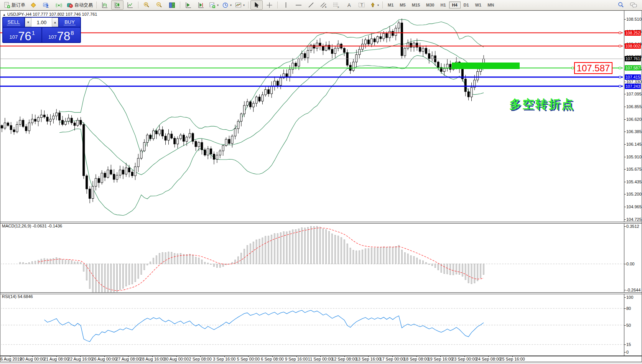 Image resolution: width=642 pixels, height=364 pixels. I want to click on timeframe-button-w1: W1, so click(479, 5).